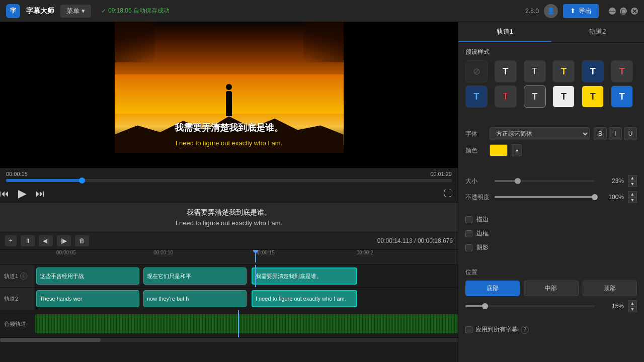  Describe the element at coordinates (622, 97) in the screenshot. I see `preset-blue-bg: T` at that location.